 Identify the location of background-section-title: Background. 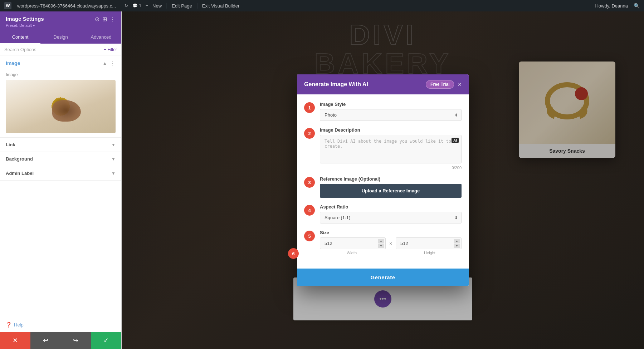
(19, 159).